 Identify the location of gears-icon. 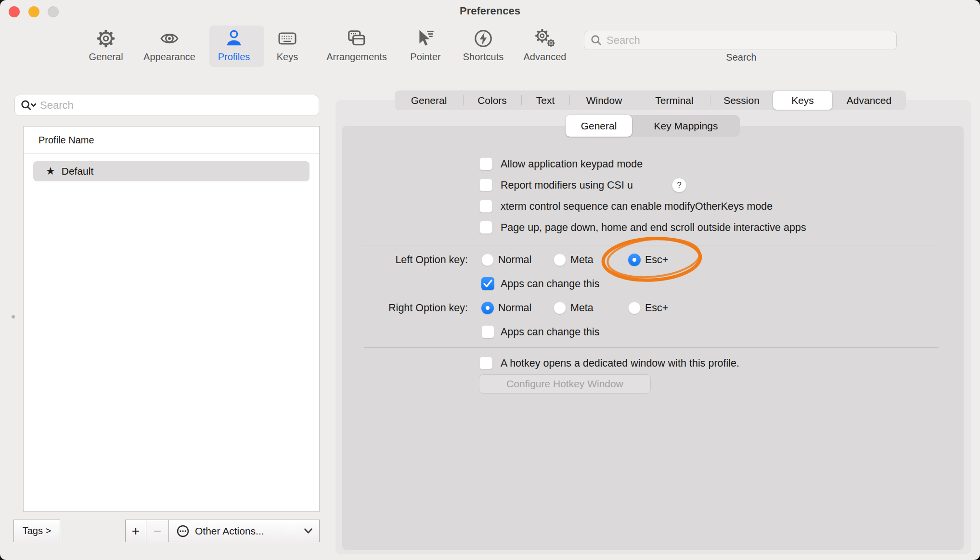
(545, 38).